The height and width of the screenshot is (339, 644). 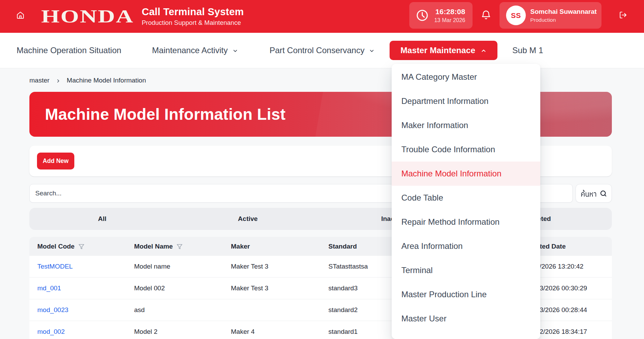 I want to click on tab-active: Active, so click(x=248, y=219).